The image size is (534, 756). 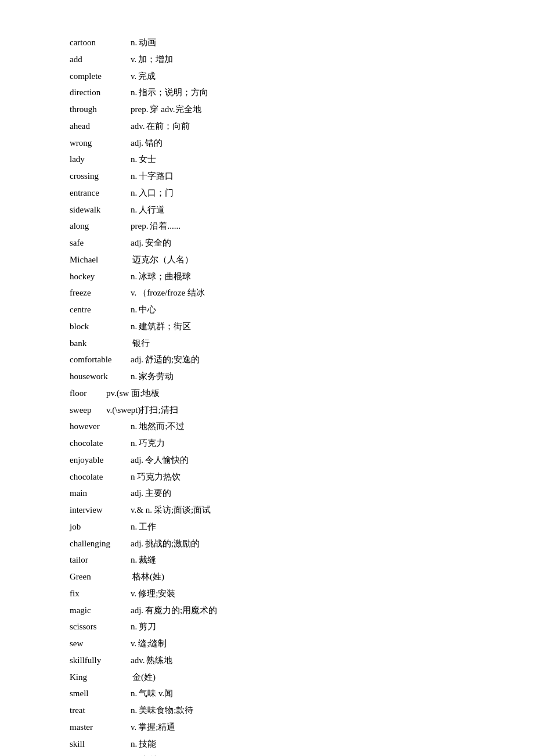 What do you see at coordinates (267, 143) in the screenshot?
I see `vocab-item: wrongadj.错的` at bounding box center [267, 143].